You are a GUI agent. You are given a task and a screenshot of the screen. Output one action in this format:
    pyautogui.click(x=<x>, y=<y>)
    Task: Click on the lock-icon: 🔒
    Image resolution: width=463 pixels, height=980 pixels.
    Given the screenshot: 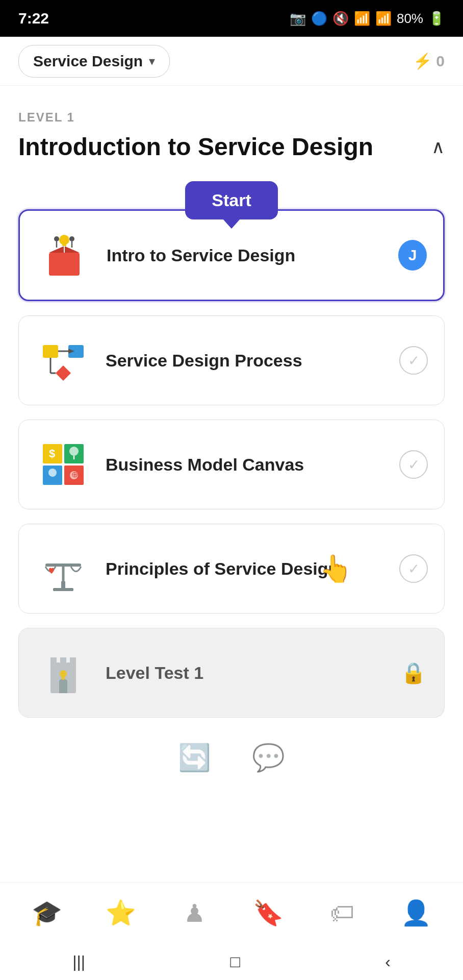 What is the action you would take?
    pyautogui.click(x=414, y=673)
    